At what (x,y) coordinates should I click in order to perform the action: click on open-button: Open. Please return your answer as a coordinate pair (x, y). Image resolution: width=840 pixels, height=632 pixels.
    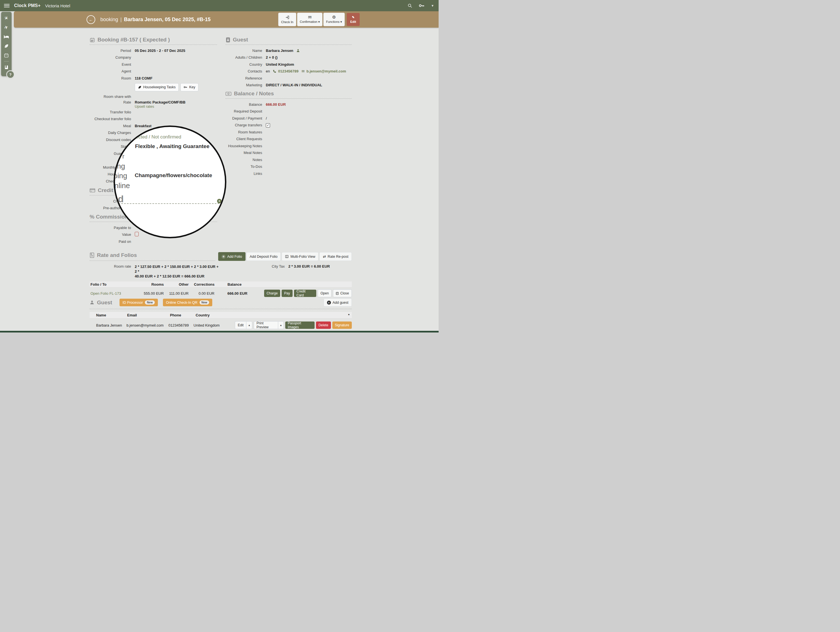
    Looking at the image, I should click on (325, 293).